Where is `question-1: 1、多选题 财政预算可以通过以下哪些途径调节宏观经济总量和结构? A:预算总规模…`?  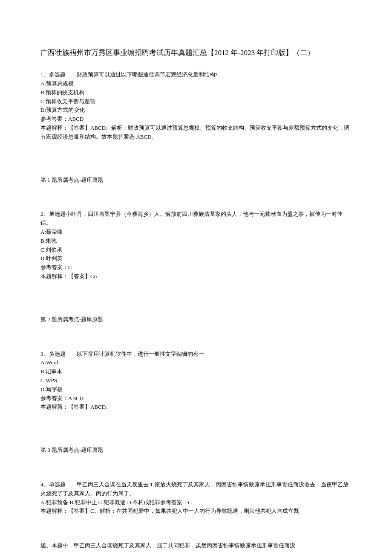
question-1: 1、多选题 财政预算可以通过以下哪些途径调节宏观经济总量和结构? A:预算总规模… is located at coordinates (196, 106).